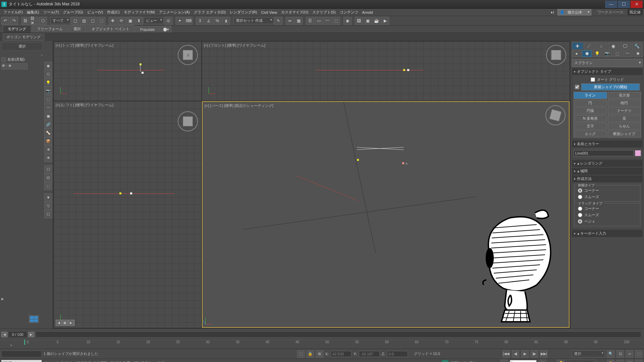  I want to click on next-frame-button: |▶, so click(534, 354).